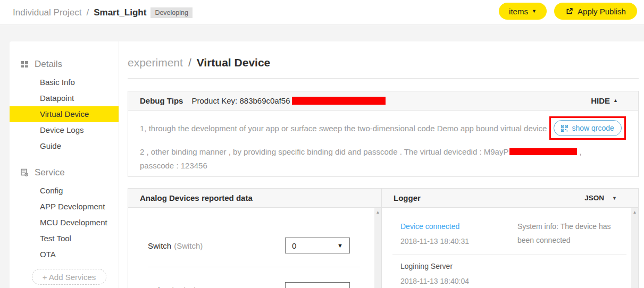 The height and width of the screenshot is (288, 644). I want to click on debug-tip-1-text: 1, through the development of your app o…, so click(344, 129).